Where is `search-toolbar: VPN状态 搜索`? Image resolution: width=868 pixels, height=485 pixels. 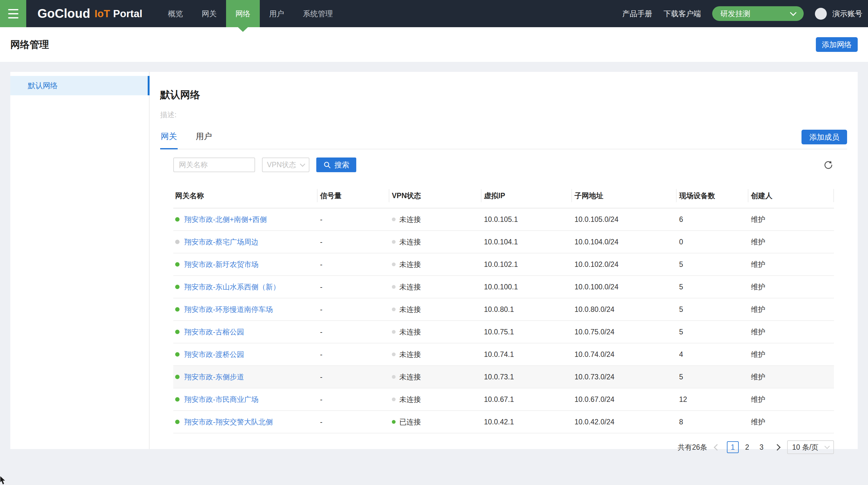
search-toolbar: VPN状态 搜索 is located at coordinates (503, 165).